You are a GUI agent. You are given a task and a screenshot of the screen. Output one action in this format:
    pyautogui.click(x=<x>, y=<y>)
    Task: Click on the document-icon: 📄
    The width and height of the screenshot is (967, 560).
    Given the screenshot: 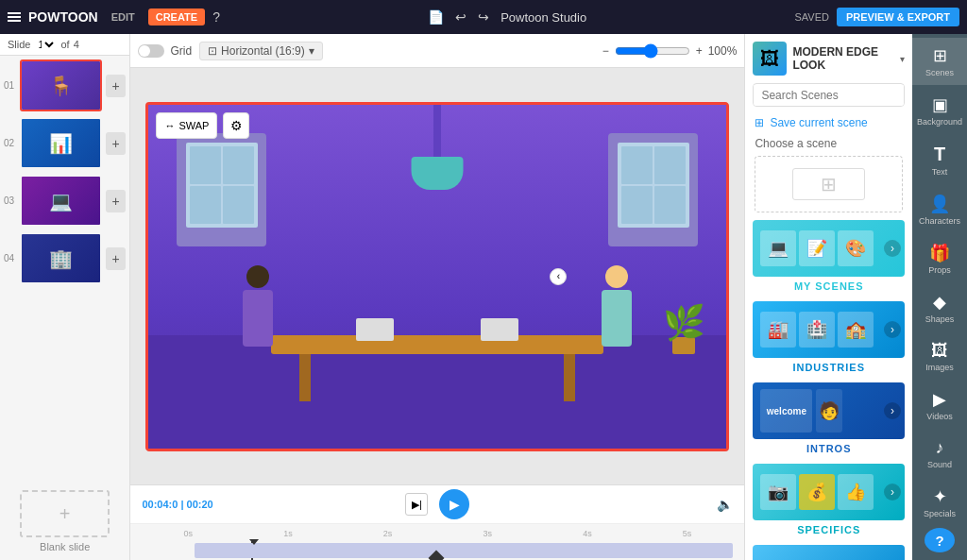 What is the action you would take?
    pyautogui.click(x=436, y=17)
    